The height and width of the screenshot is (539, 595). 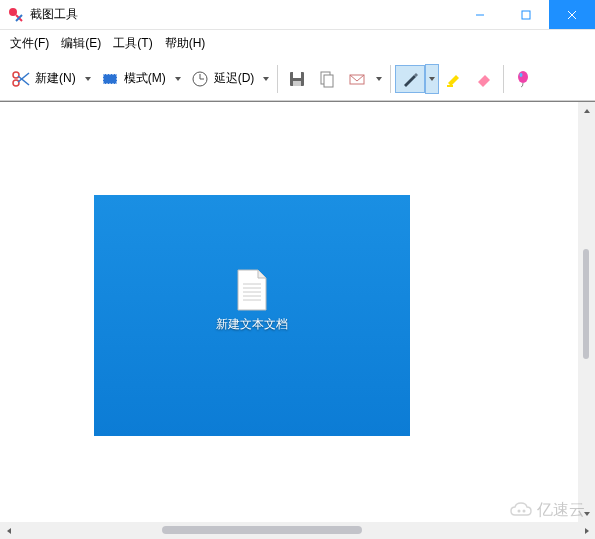 I want to click on scroll-up-icon, so click(x=586, y=110).